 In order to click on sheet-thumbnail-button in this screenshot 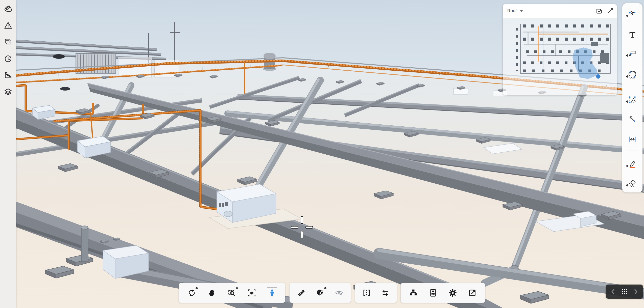, I will do `click(599, 11)`.